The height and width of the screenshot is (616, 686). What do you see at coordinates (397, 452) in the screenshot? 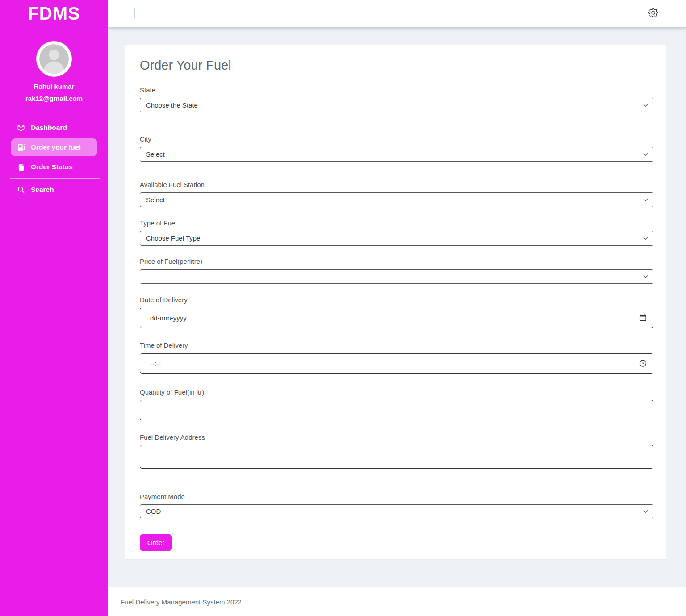
I see `delivery-address-field-group: Fuel Delivery Address` at bounding box center [397, 452].